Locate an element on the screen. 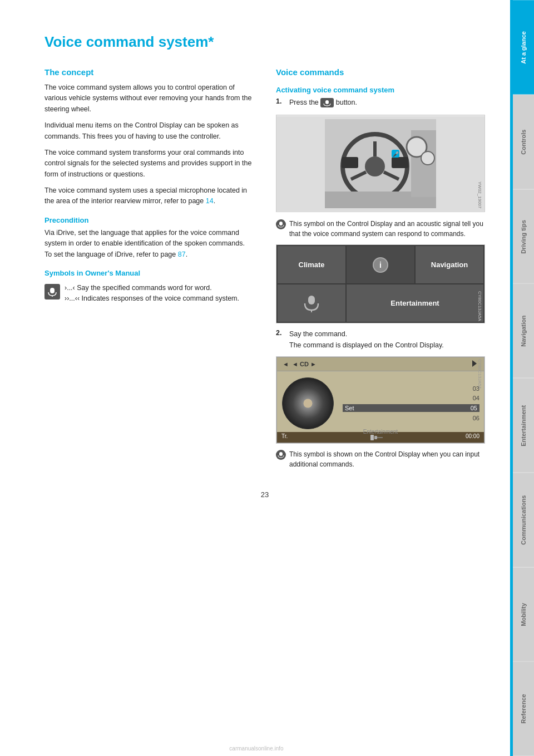  cd-track-06: 06 is located at coordinates (411, 418).